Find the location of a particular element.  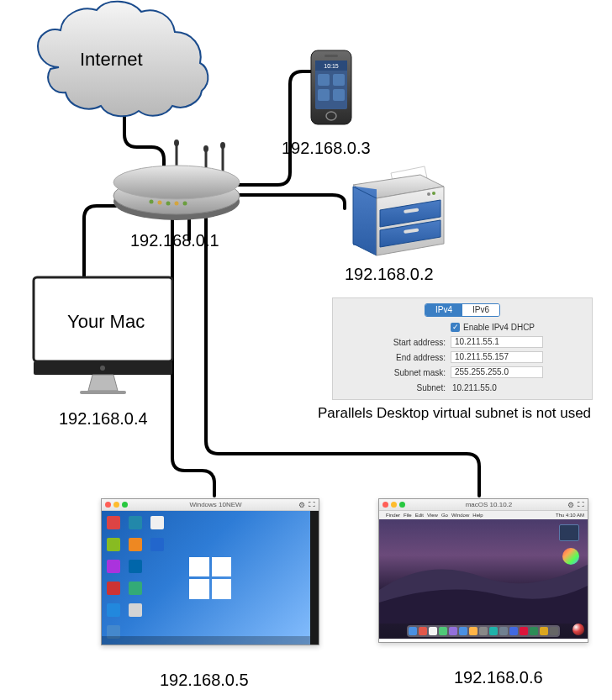

start-address-input: 10.211.55.1 is located at coordinates (497, 342).